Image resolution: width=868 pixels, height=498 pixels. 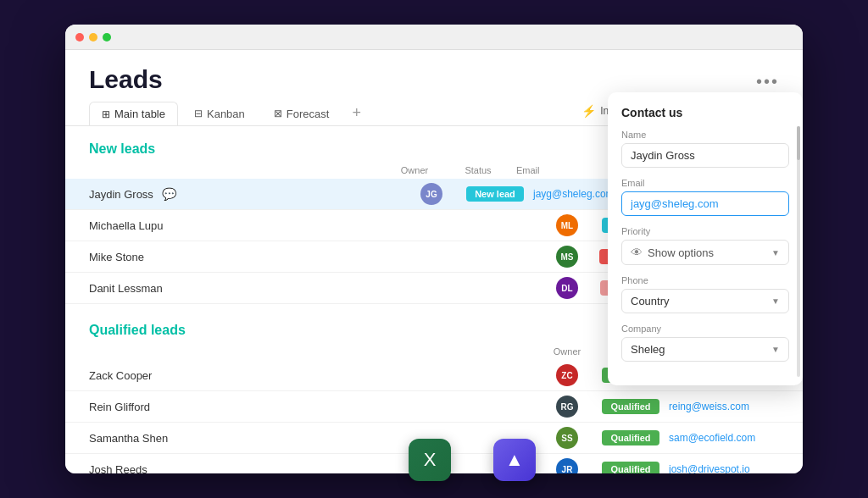 I want to click on qualified-leads-title: Qualified leads, so click(x=137, y=330).